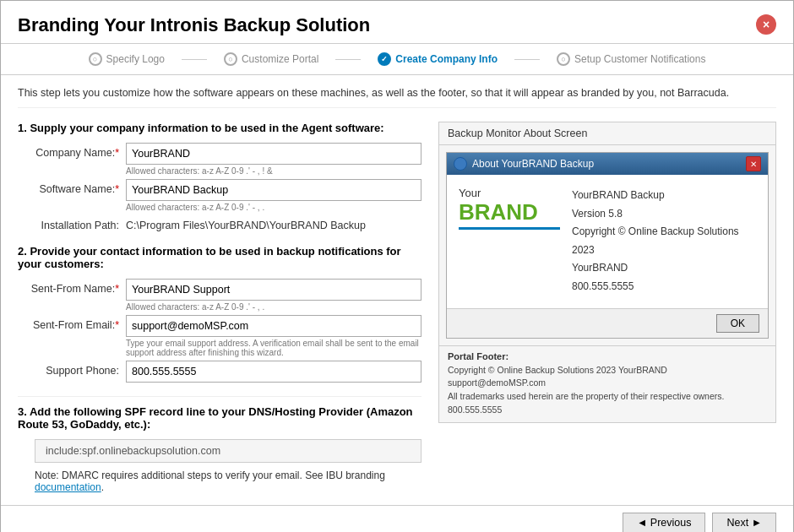 This screenshot has width=794, height=532. What do you see at coordinates (274, 372) in the screenshot?
I see `support-phone-input` at bounding box center [274, 372].